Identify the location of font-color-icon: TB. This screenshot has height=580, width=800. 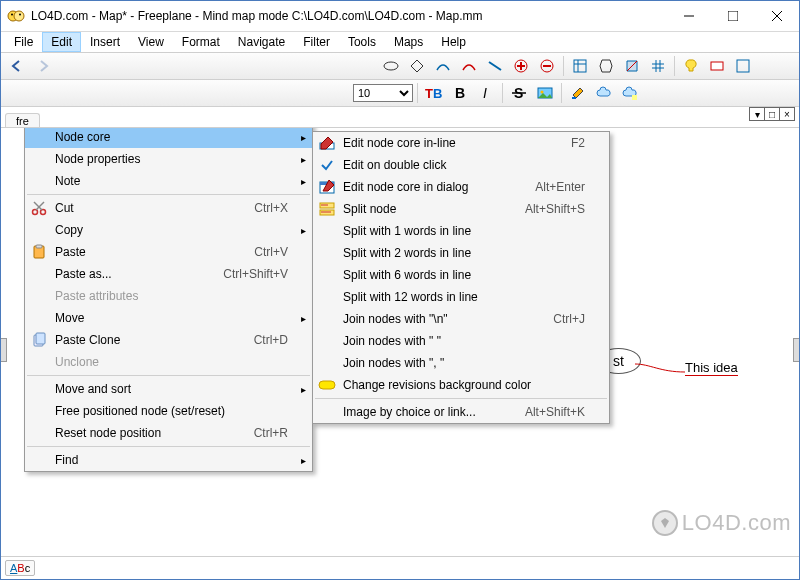
(434, 93).